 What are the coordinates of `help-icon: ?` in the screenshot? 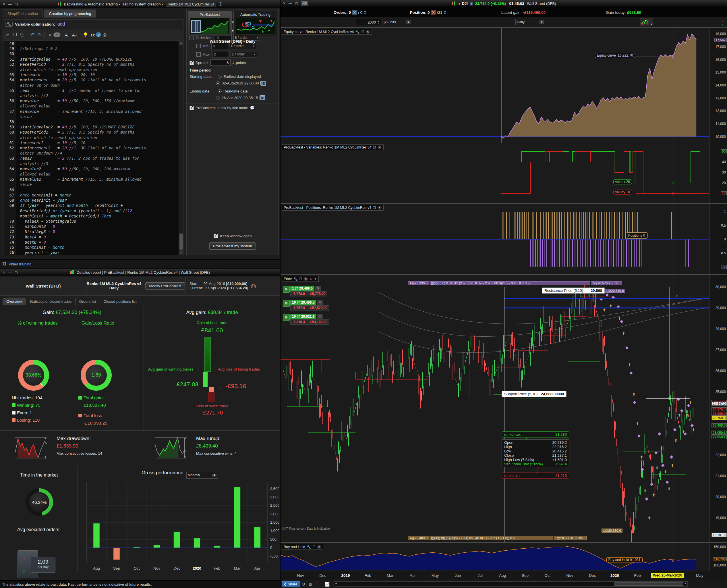 It's located at (98, 35).